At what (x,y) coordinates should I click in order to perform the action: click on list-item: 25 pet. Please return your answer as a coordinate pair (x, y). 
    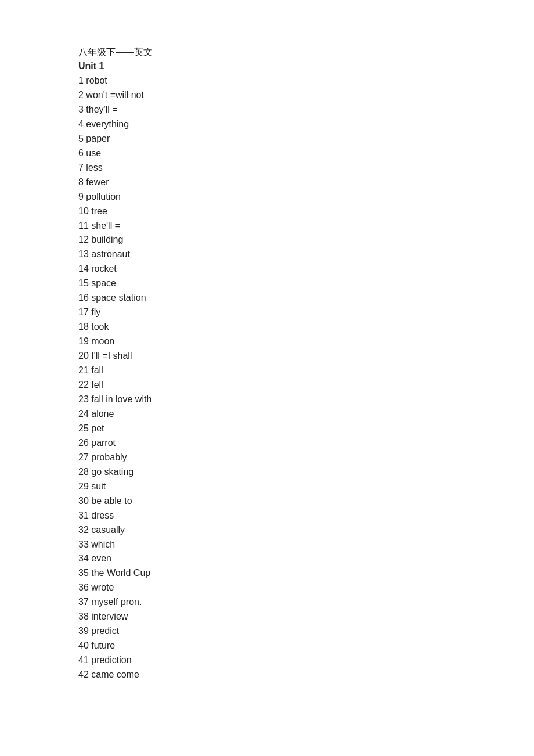
    Looking at the image, I should click on (267, 429).